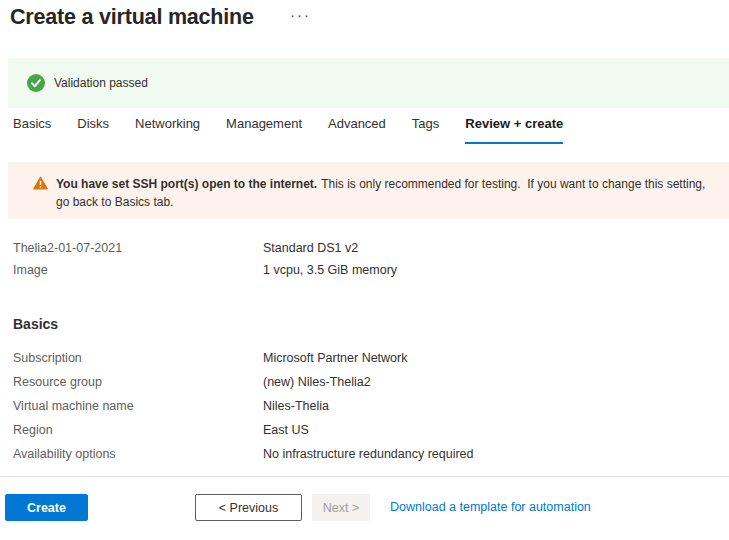  What do you see at coordinates (368, 190) in the screenshot?
I see `ssh-warning-banner: You have set SSH port(s) open to the int…` at bounding box center [368, 190].